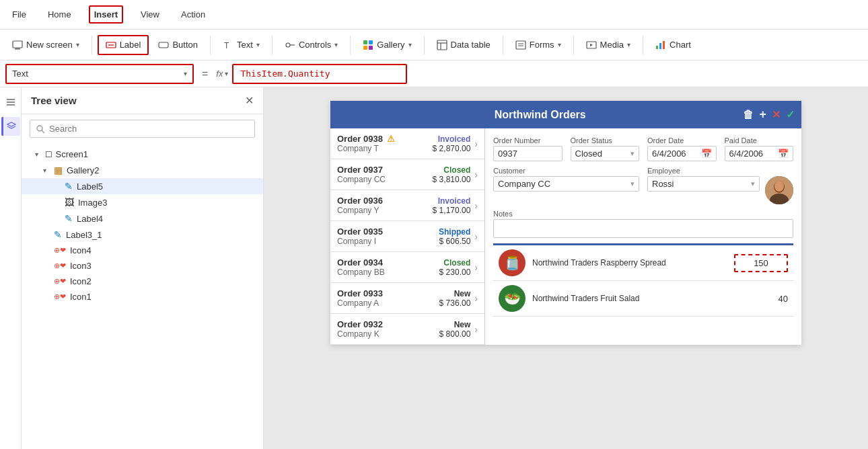 This screenshot has height=449, width=868. Describe the element at coordinates (241, 45) in the screenshot. I see `text-button: T Text ▾` at that location.